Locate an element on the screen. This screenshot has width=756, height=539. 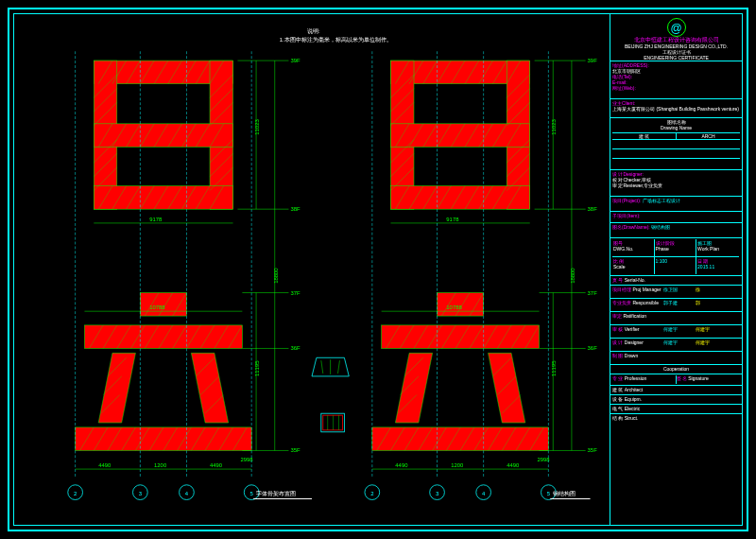
item-block: 子项目(Item): is located at coordinates (677, 217).